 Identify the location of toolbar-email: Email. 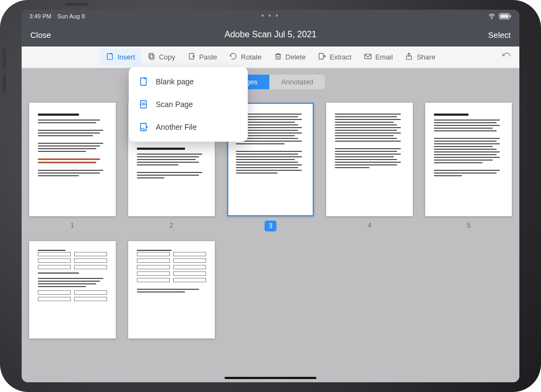
(379, 57).